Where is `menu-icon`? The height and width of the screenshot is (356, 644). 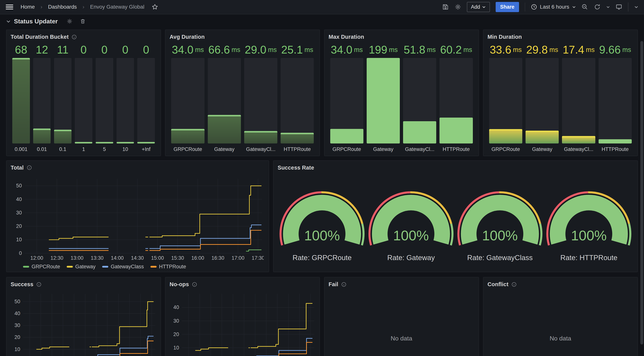 menu-icon is located at coordinates (10, 7).